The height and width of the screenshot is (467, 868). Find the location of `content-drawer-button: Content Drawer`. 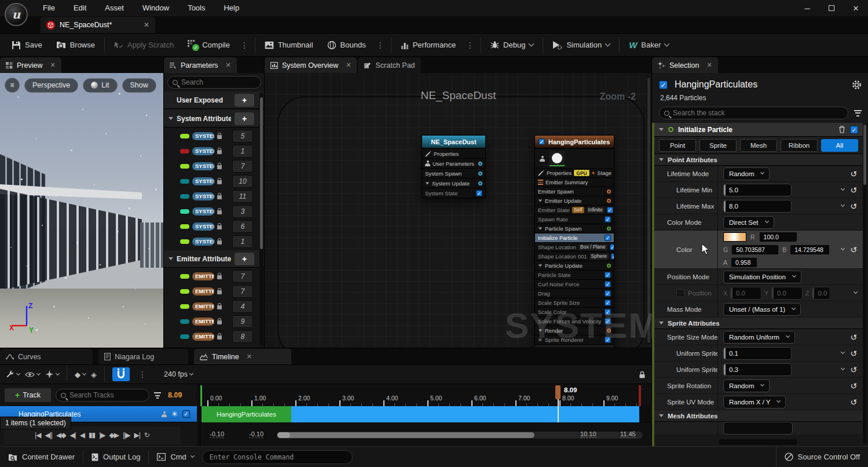

content-drawer-button: Content Drawer is located at coordinates (42, 457).